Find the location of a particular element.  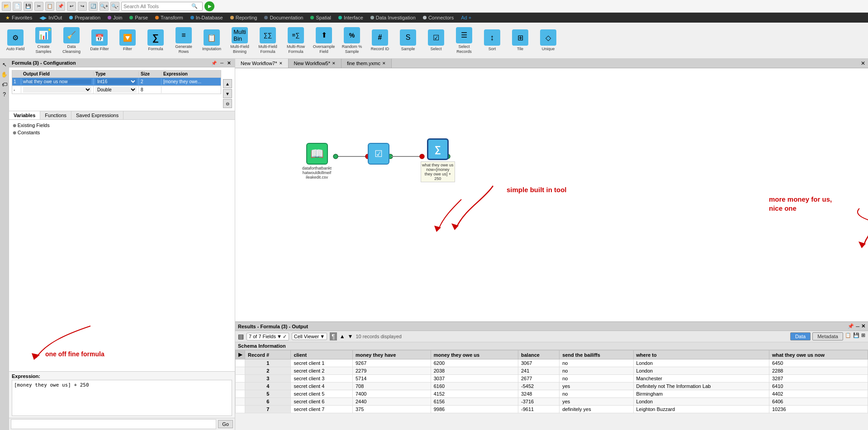

cat-connectors: Connectors is located at coordinates (438, 18).